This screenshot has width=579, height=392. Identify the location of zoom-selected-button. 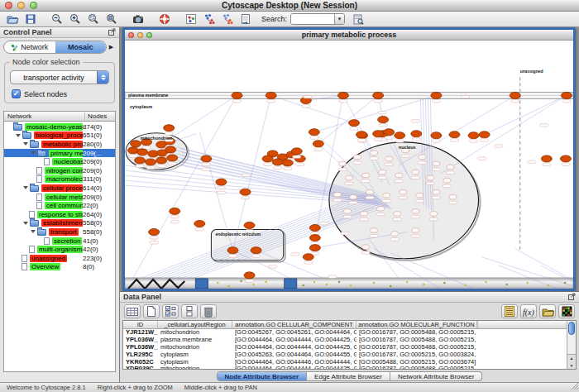
(93, 20).